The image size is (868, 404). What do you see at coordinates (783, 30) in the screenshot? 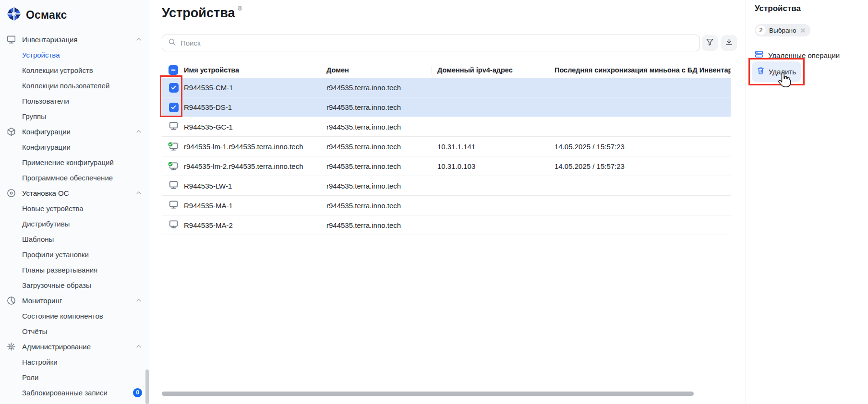
I see `selection-chip: 2 Выбрано` at bounding box center [783, 30].